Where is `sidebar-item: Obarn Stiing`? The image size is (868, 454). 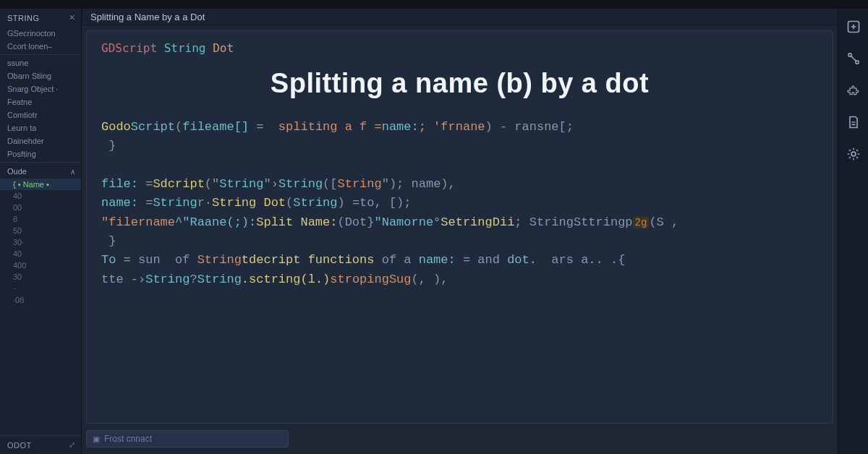
sidebar-item: Obarn Stiing is located at coordinates (41, 76).